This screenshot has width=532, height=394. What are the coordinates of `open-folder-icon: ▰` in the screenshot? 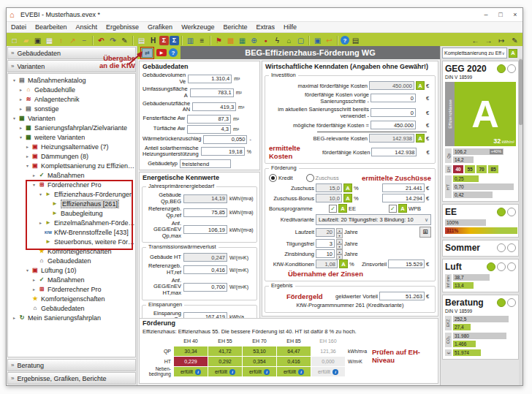 It's located at (26, 41).